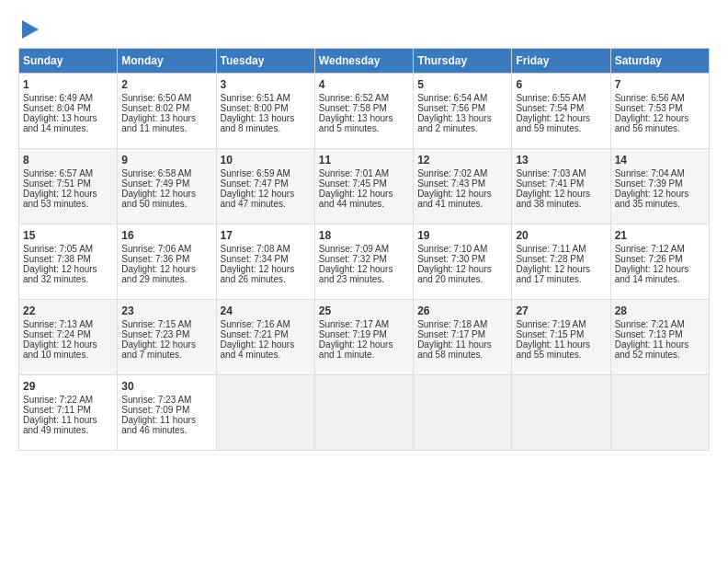 This screenshot has width=728, height=563. Describe the element at coordinates (257, 123) in the screenshot. I see `daylight-text: Daylight: 13 hours and 8 minutes.` at that location.